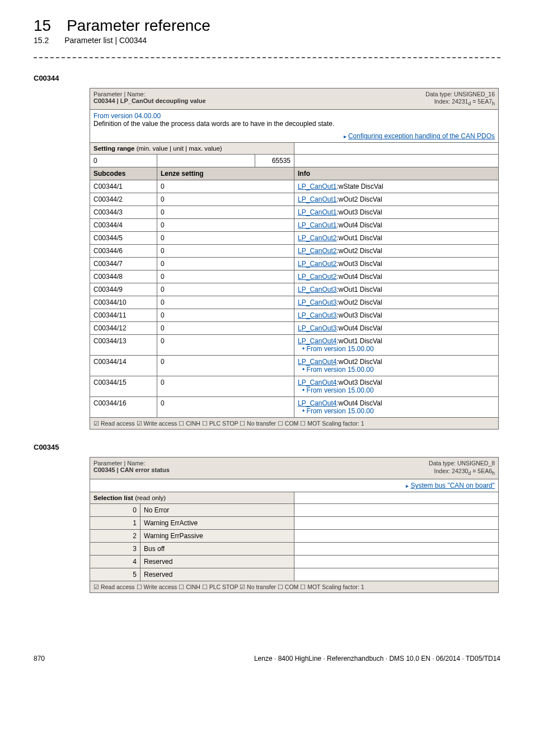 The image size is (534, 756). I want to click on setting-max: 65535, so click(275, 161).